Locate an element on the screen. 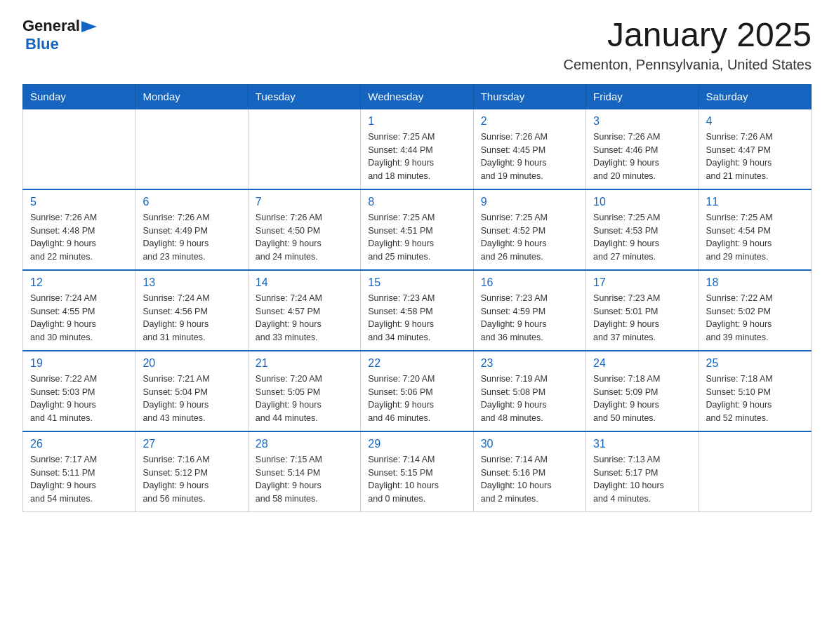  calendar-header-row: SundayMondayTuesdayWednesdayThursdayFrid… is located at coordinates (417, 97).